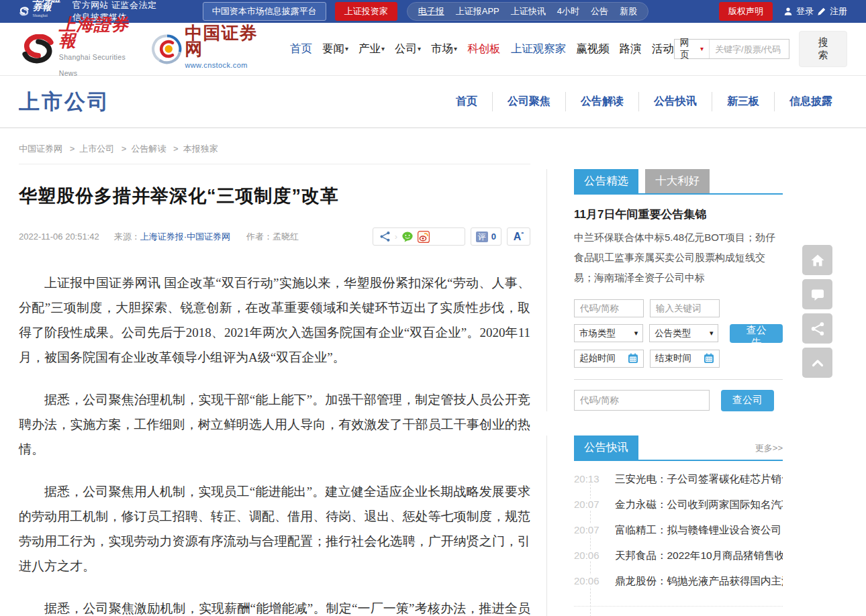 The height and width of the screenshot is (616, 866). Describe the element at coordinates (756, 333) in the screenshot. I see `search-announcement-button: 查公告` at that location.